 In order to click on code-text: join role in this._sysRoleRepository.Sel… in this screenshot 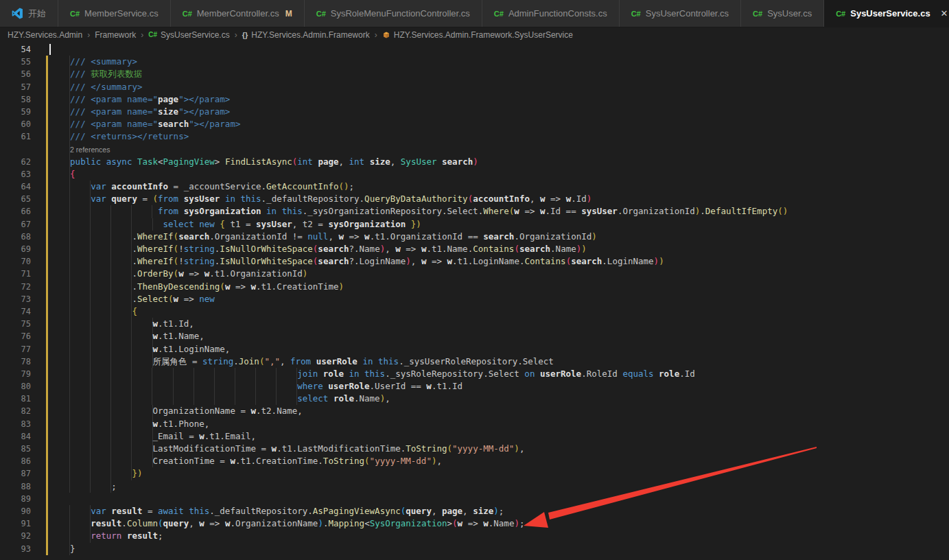, I will do `click(372, 374)`.